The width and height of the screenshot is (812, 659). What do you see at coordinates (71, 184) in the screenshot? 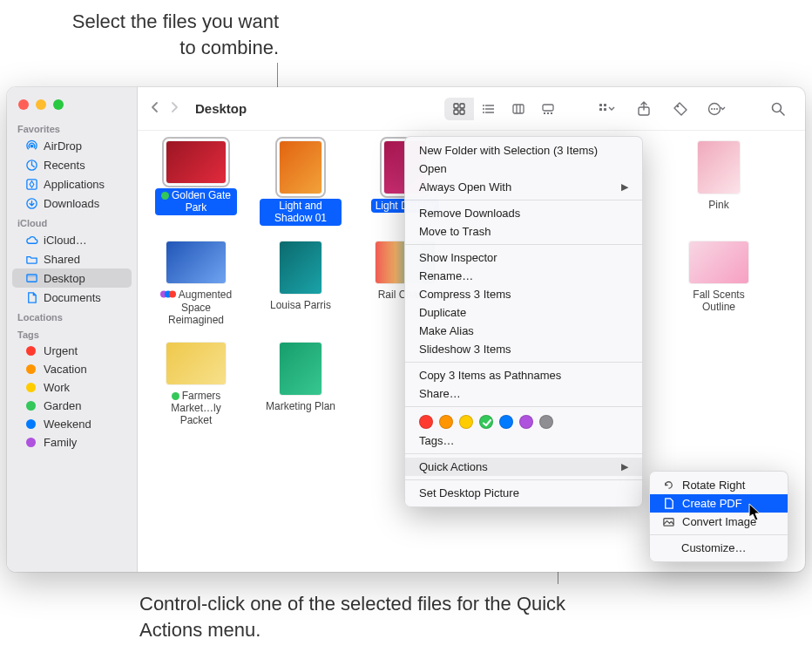
I see `sidebar-item-applications: Applications` at bounding box center [71, 184].